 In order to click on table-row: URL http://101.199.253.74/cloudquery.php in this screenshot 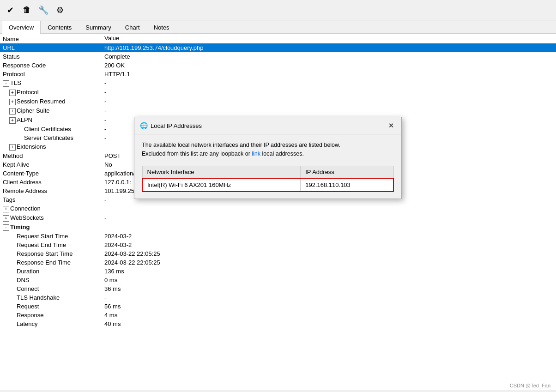, I will do `click(278, 48)`.